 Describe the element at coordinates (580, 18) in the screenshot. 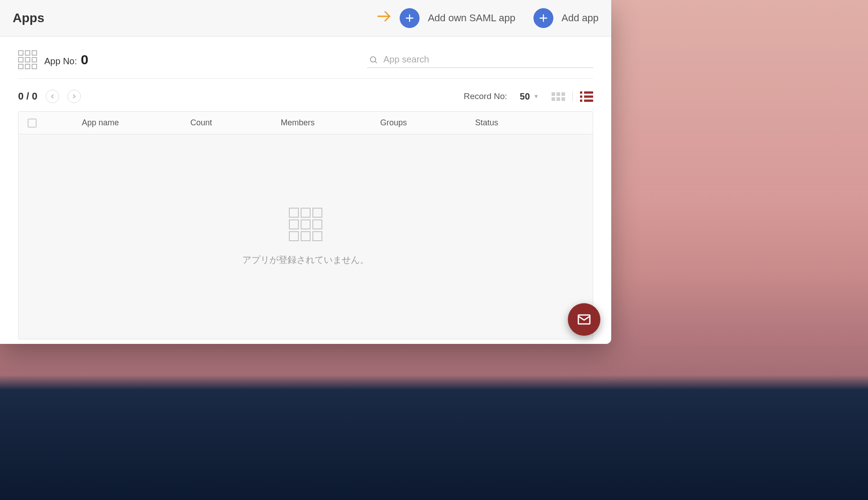

I see `add-app-label: Add app` at that location.